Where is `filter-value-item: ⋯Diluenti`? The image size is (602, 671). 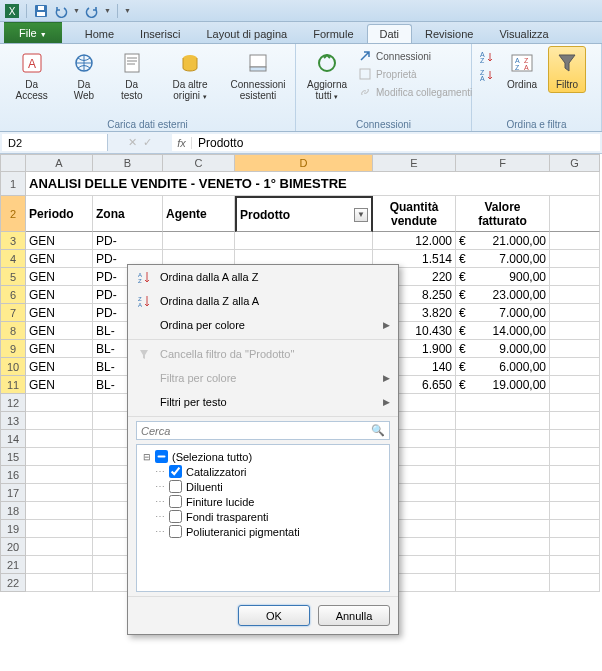 filter-value-item: ⋯Diluenti is located at coordinates (263, 486).